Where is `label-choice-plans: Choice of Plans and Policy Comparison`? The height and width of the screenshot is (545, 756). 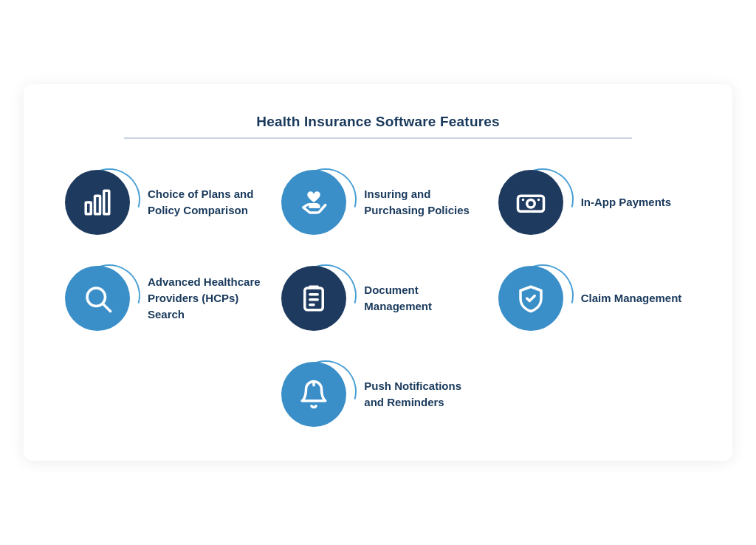
label-choice-plans: Choice of Plans and Policy Comparison is located at coordinates (205, 202).